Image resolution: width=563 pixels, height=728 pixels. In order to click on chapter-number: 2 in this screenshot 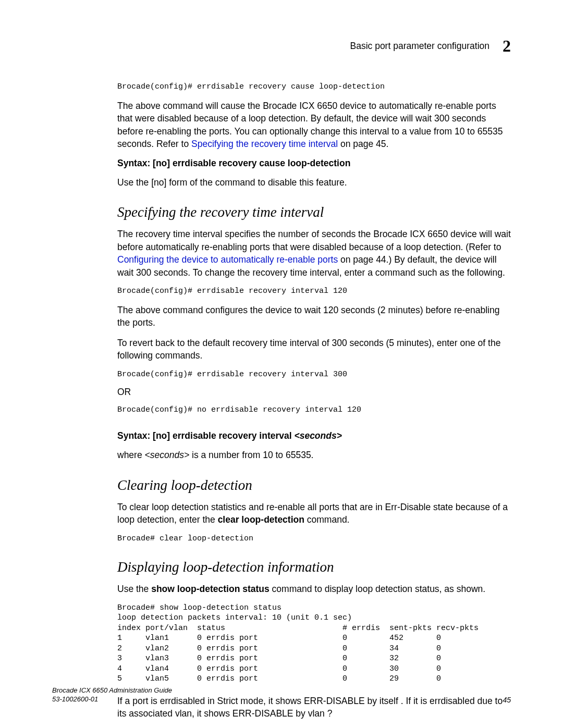, I will do `click(507, 46)`.